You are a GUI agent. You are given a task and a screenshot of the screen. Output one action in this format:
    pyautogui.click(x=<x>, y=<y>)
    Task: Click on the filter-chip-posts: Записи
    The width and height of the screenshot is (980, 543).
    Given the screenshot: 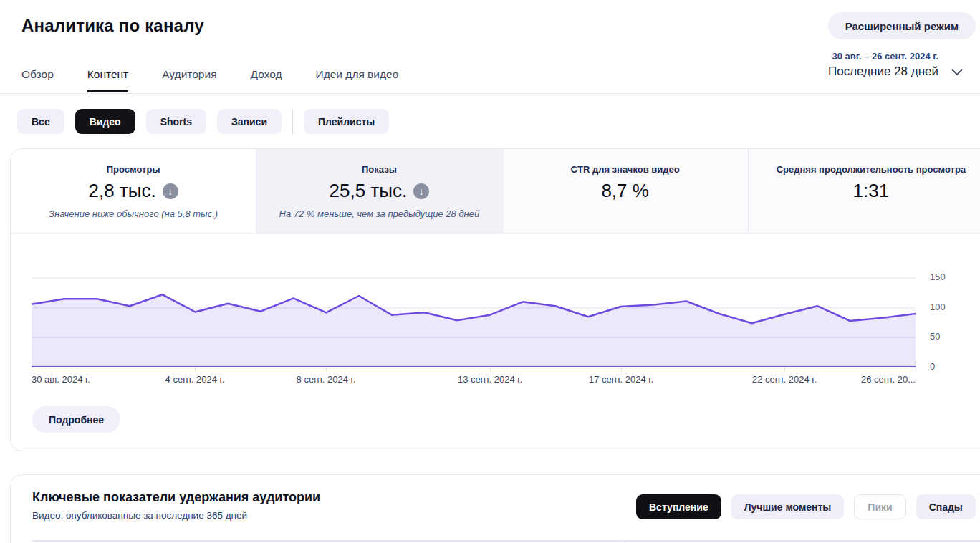 What is the action you would take?
    pyautogui.click(x=249, y=122)
    